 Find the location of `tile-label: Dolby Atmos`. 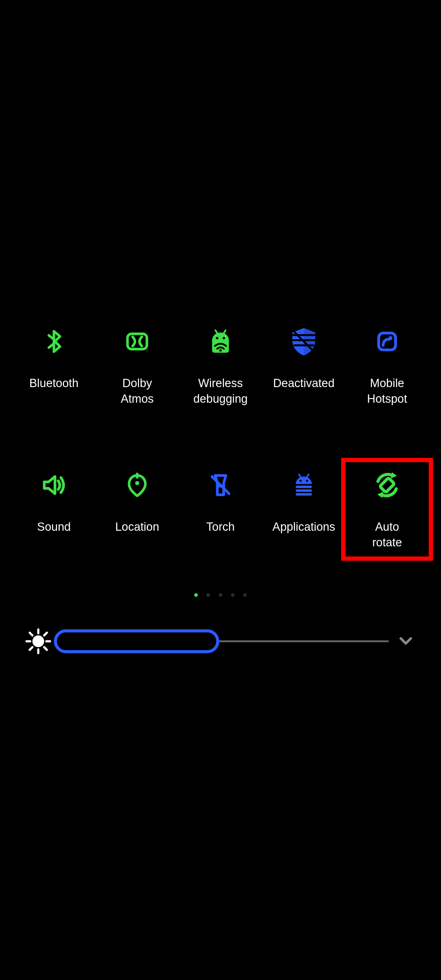

tile-label: Dolby Atmos is located at coordinates (137, 391).